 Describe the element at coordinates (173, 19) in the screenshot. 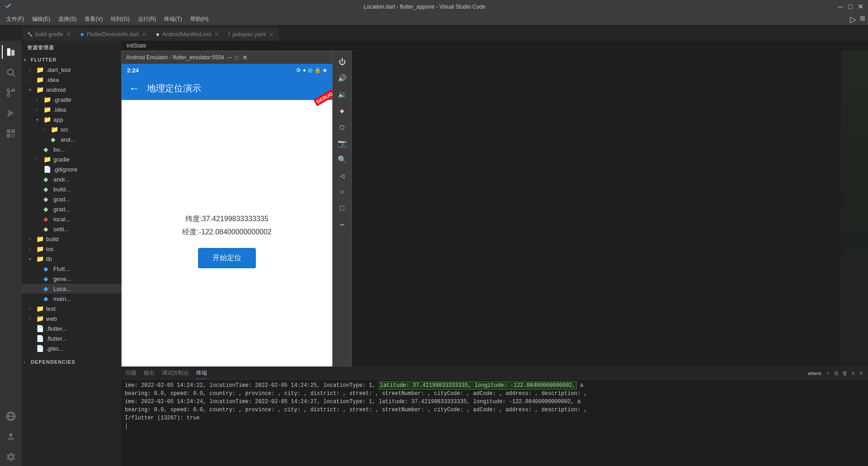

I see `menu-terminal: 终端(T)` at that location.